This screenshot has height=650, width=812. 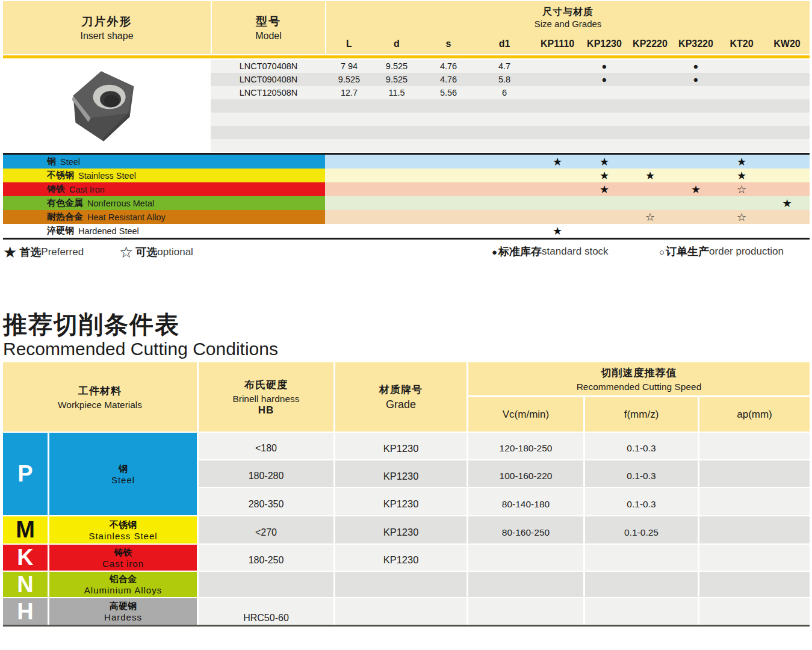 I want to click on col-header-grade: KP3220, so click(x=696, y=44).